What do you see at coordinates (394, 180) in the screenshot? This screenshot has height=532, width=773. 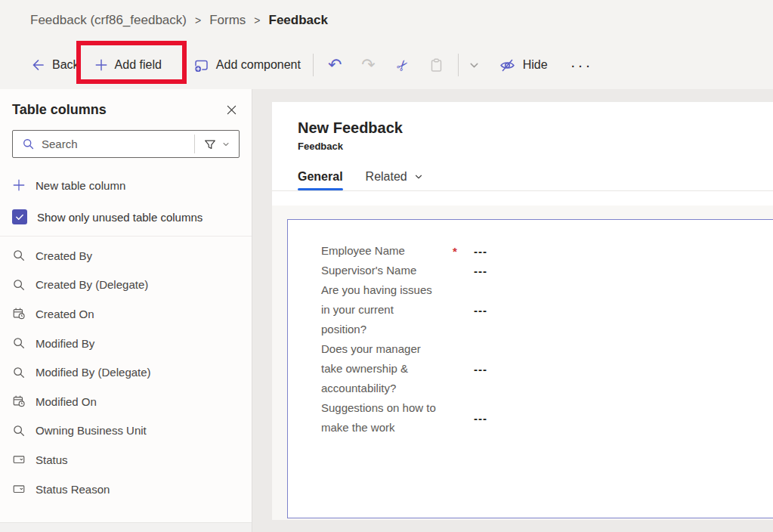 I see `tab-related: Related` at bounding box center [394, 180].